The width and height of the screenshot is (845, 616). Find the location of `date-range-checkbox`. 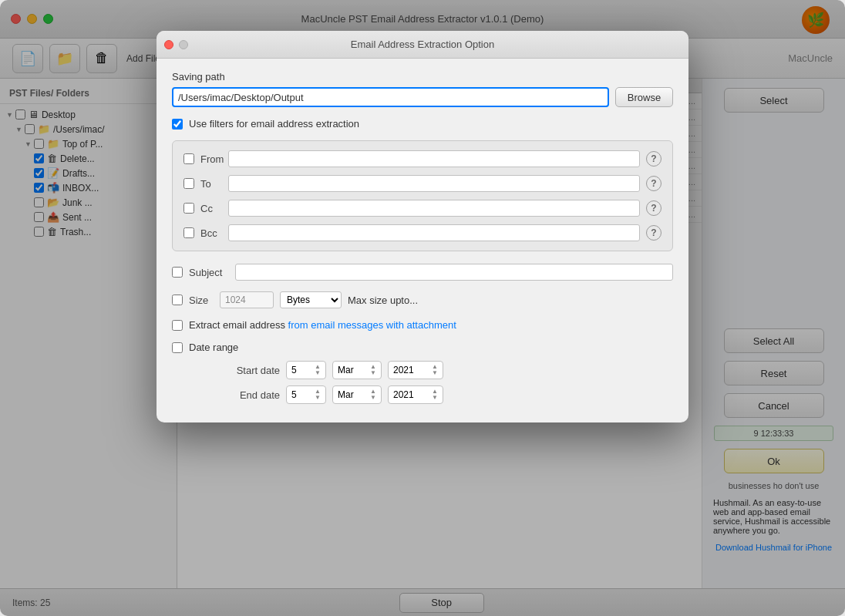

date-range-checkbox is located at coordinates (177, 348).